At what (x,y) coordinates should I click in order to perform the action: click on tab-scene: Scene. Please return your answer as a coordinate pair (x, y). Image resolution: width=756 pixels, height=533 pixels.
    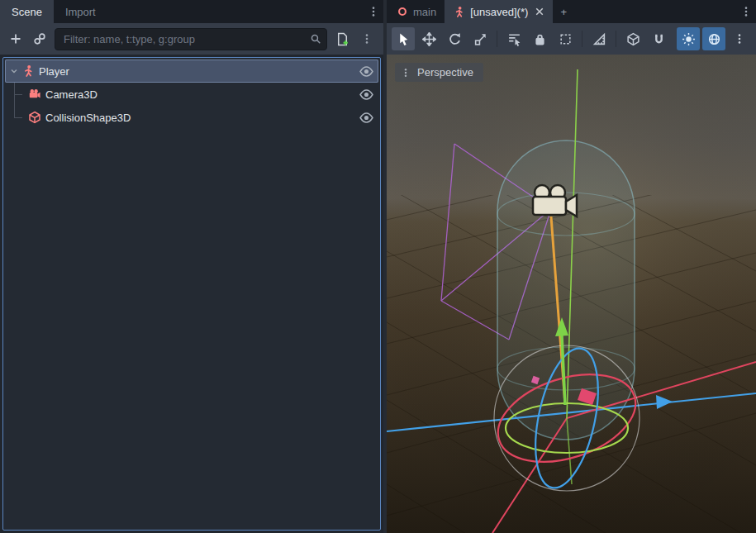
    Looking at the image, I should click on (26, 12).